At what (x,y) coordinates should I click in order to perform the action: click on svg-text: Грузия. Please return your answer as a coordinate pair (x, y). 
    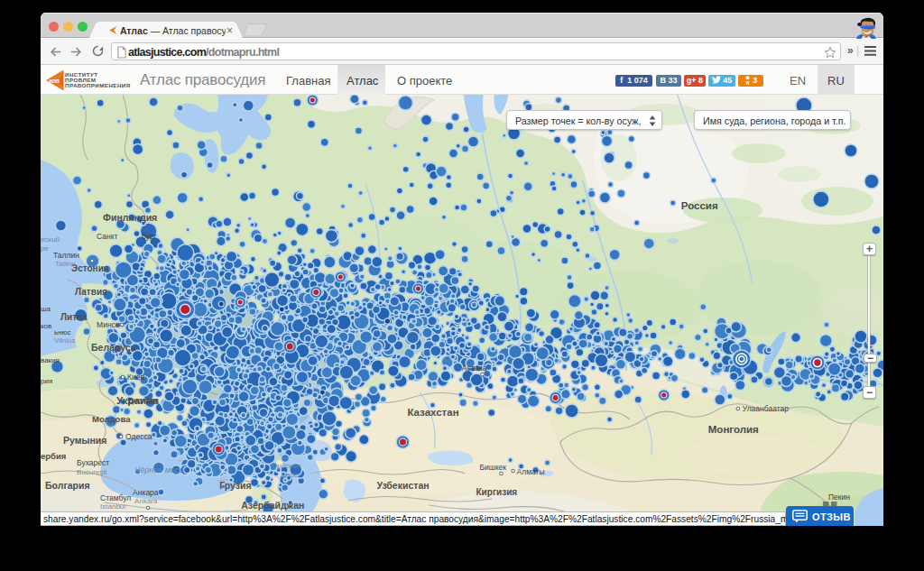
    Looking at the image, I should click on (235, 485).